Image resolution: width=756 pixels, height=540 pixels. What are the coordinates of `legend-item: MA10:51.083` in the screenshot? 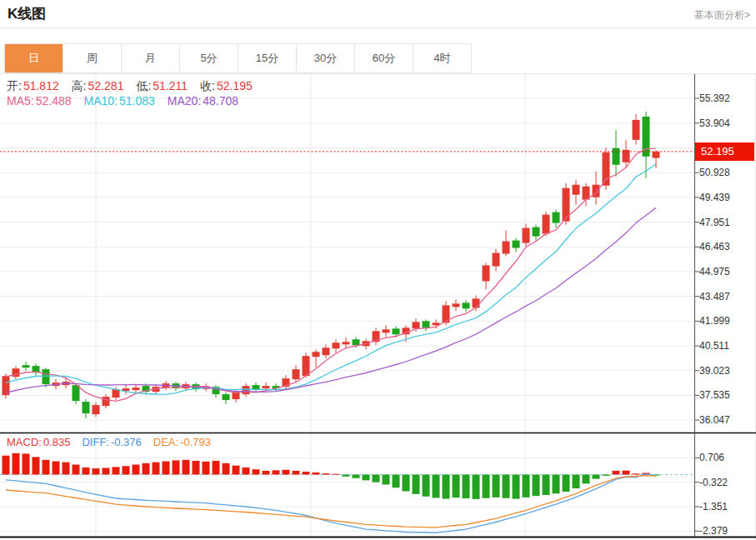 It's located at (120, 101).